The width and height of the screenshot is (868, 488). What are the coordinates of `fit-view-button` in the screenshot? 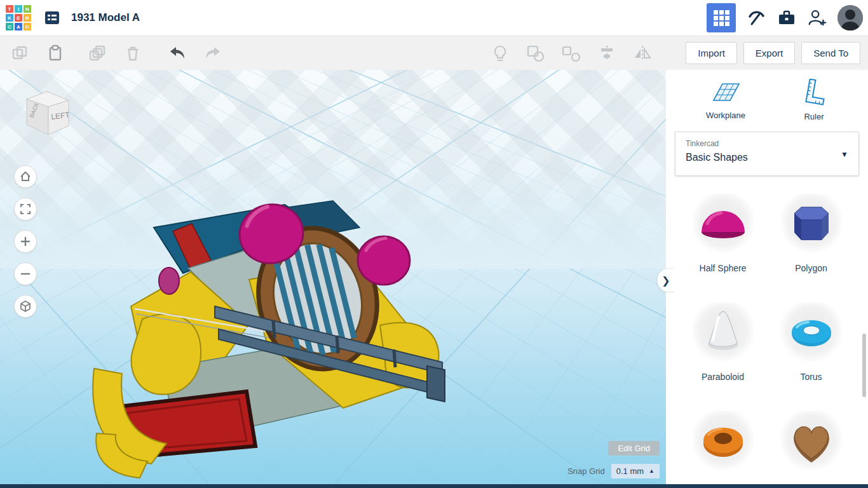 It's located at (25, 209).